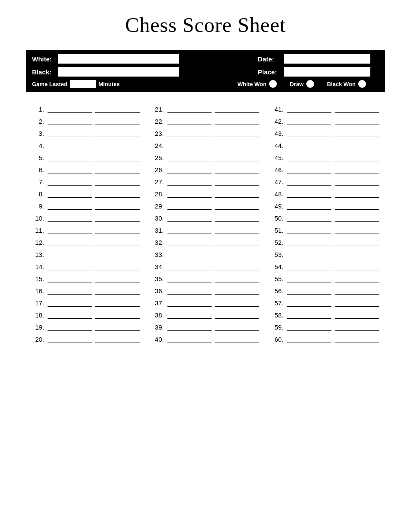  What do you see at coordinates (273, 84) in the screenshot?
I see `white-won-circle` at bounding box center [273, 84].